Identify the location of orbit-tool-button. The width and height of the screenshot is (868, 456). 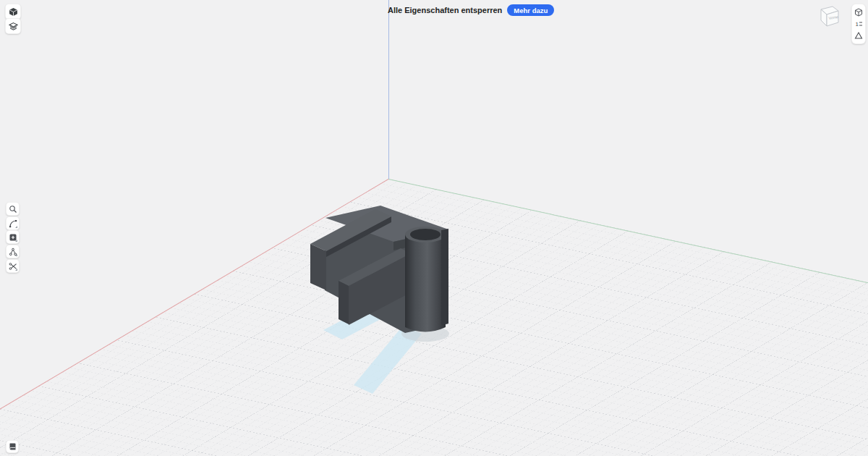
(859, 12).